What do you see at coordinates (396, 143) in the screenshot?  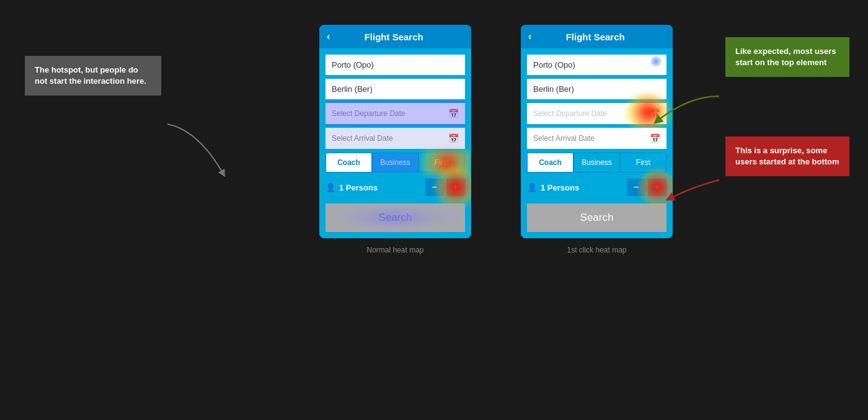 I see `phone-body-normal: Porto (Opo) Berlin (Ber) Select Departur…` at bounding box center [396, 143].